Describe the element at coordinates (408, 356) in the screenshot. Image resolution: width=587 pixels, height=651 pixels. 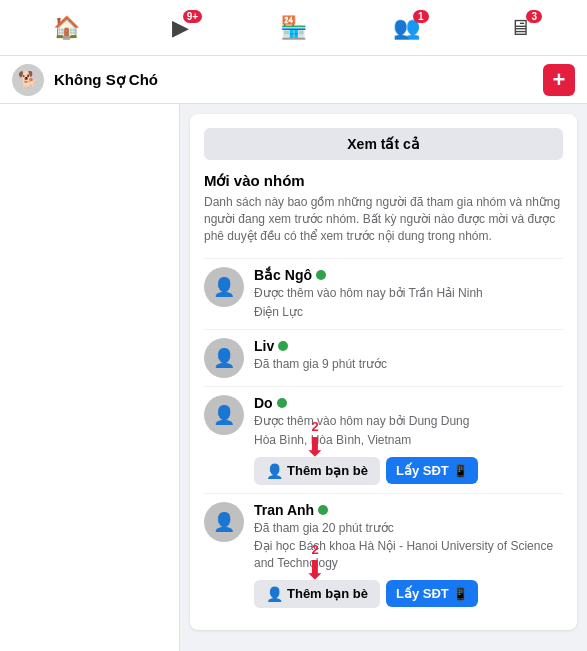
I see `member-info: Liv Đã tham gia 9 phút trước` at that location.